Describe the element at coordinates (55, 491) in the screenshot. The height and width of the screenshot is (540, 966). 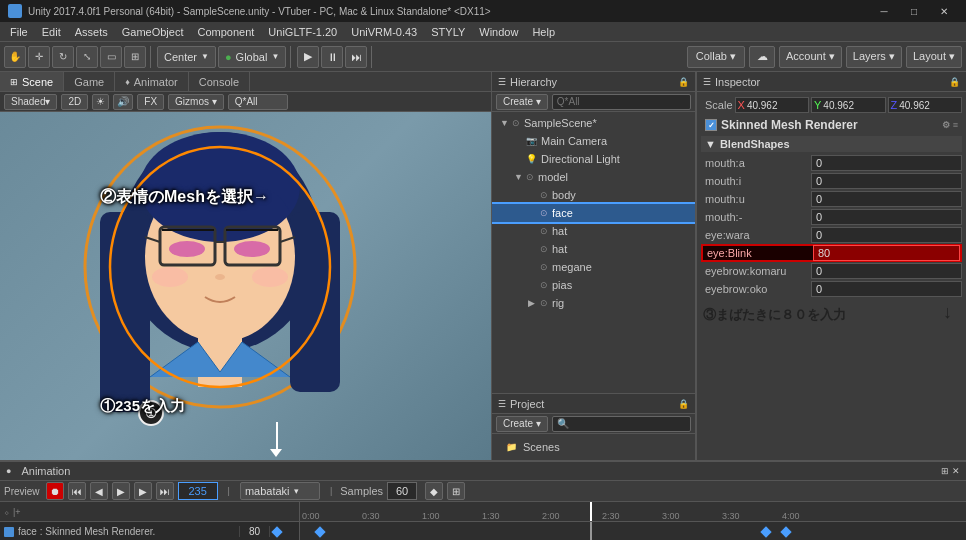
I see `record-button: ⏺` at that location.